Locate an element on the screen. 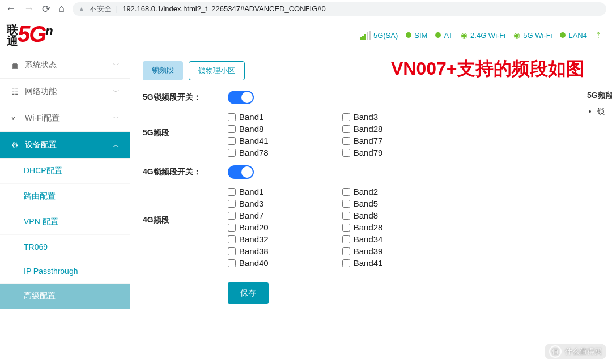 This screenshot has width=612, height=364. status-at-label: AT is located at coordinates (448, 35).